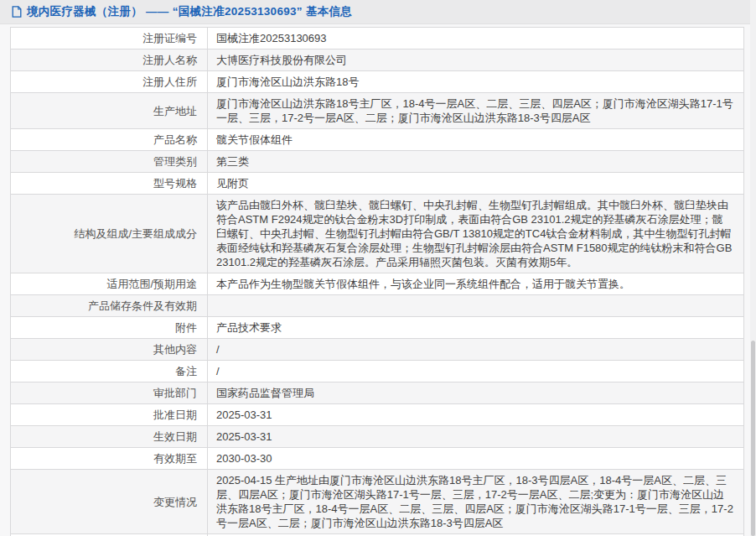 This screenshot has height=536, width=756. I want to click on row-value: 第三类, so click(476, 162).